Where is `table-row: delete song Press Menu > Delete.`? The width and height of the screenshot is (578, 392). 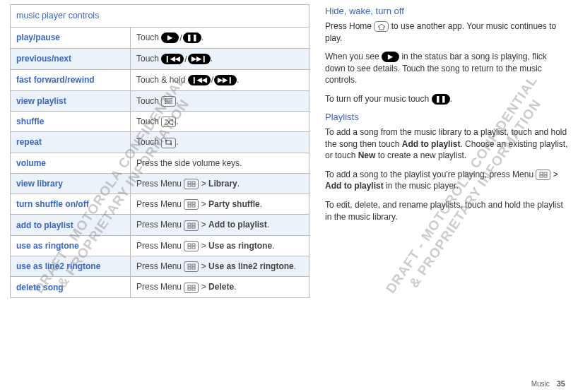
table-row: delete song Press Menu > Delete. is located at coordinates (160, 287).